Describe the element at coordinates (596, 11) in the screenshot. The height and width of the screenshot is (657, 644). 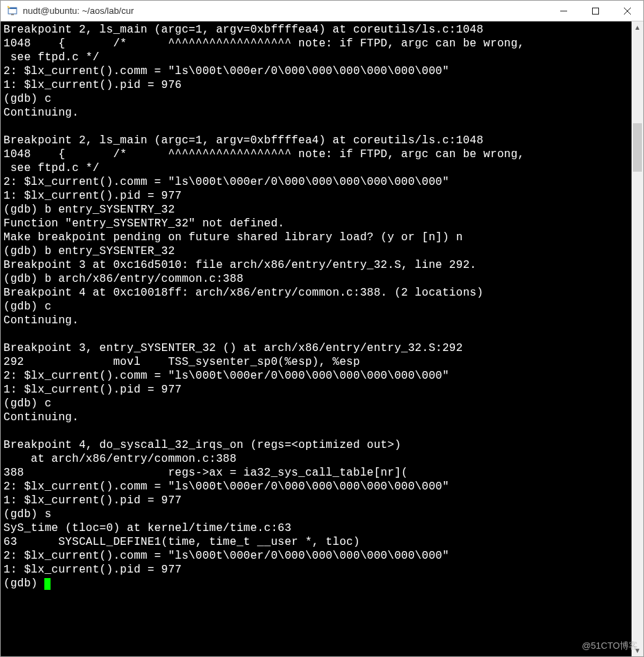
I see `maximize-button` at that location.